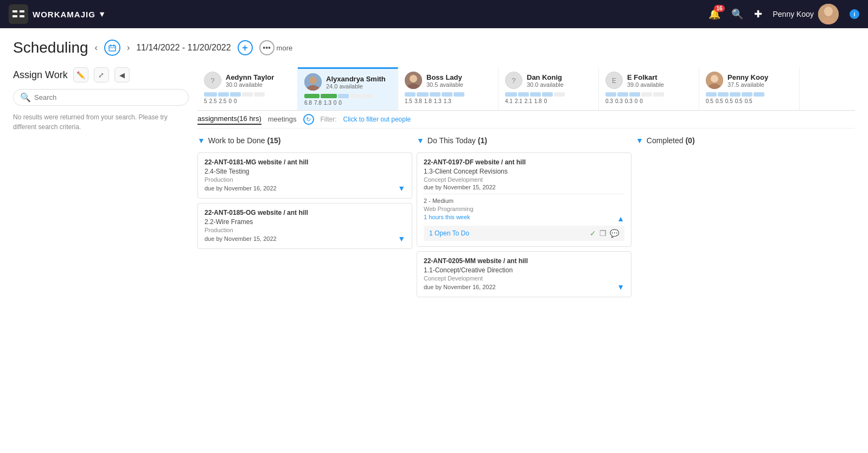 The width and height of the screenshot is (868, 453). Describe the element at coordinates (56, 14) in the screenshot. I see `app-logo: WORKAMAJIG ▾` at that location.